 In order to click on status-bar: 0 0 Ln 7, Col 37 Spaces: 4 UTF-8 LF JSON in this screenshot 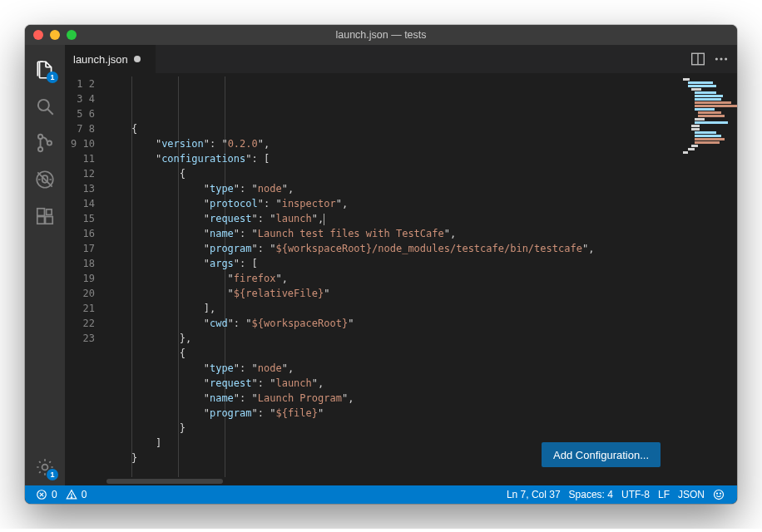, I will do `click(381, 495)`.